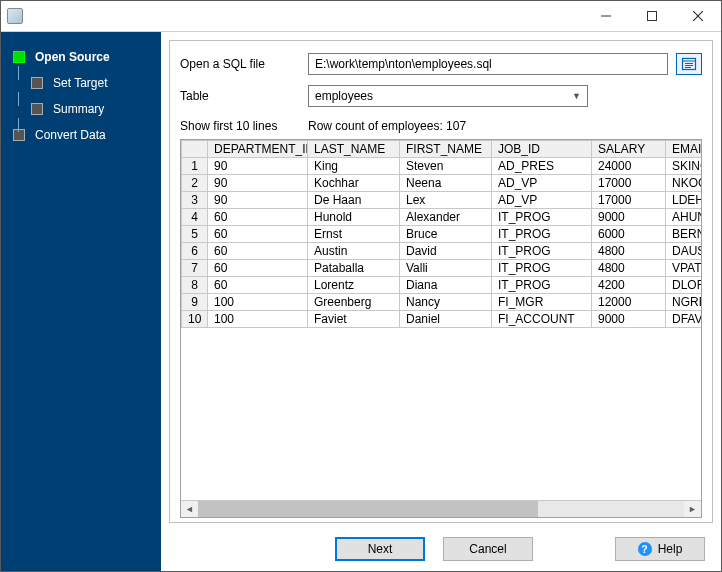 Image resolution: width=722 pixels, height=572 pixels. Describe the element at coordinates (488, 64) in the screenshot. I see `sql-file-input` at that location.